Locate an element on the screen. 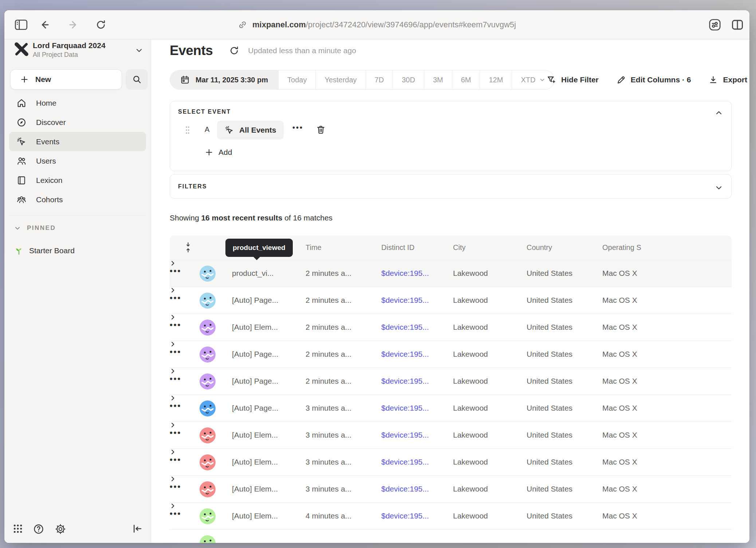  apps-grid-icon is located at coordinates (18, 529).